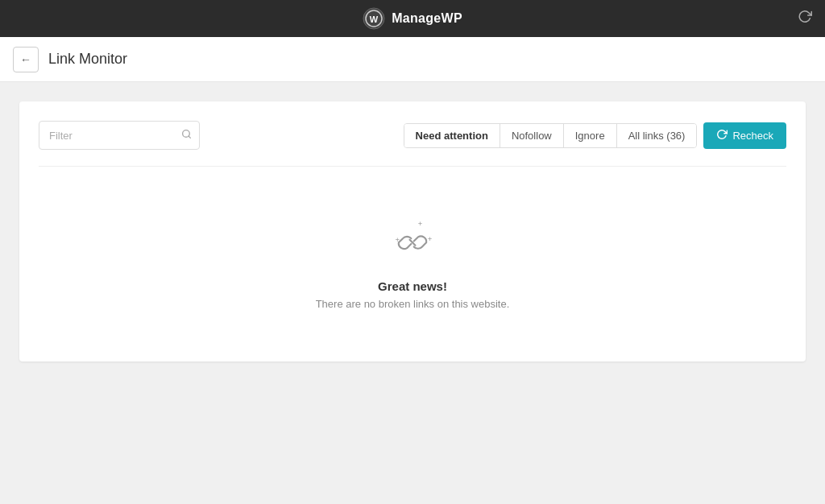 The height and width of the screenshot is (504, 825). Describe the element at coordinates (119, 135) in the screenshot. I see `filter-wrapper` at that location.